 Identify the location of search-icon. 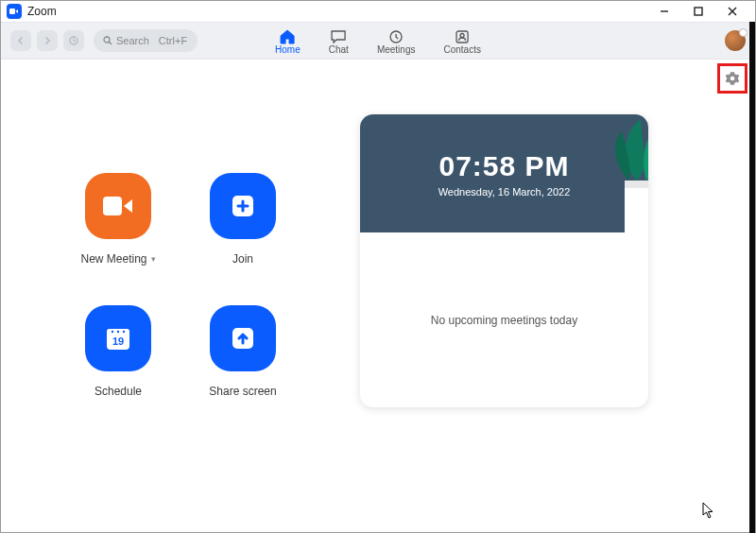
(108, 41).